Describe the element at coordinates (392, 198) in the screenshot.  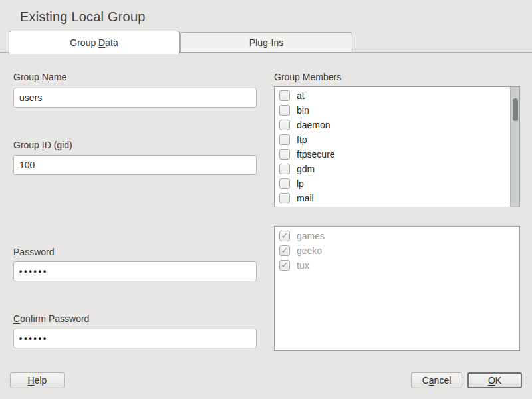
I see `list-item: mail` at that location.